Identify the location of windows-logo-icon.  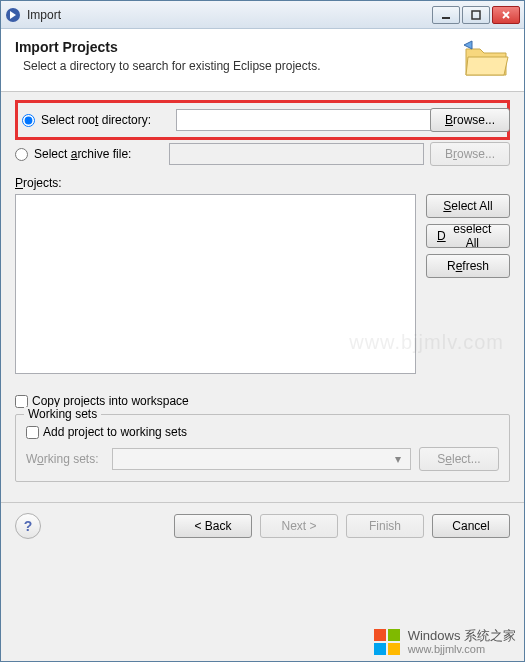
(387, 642).